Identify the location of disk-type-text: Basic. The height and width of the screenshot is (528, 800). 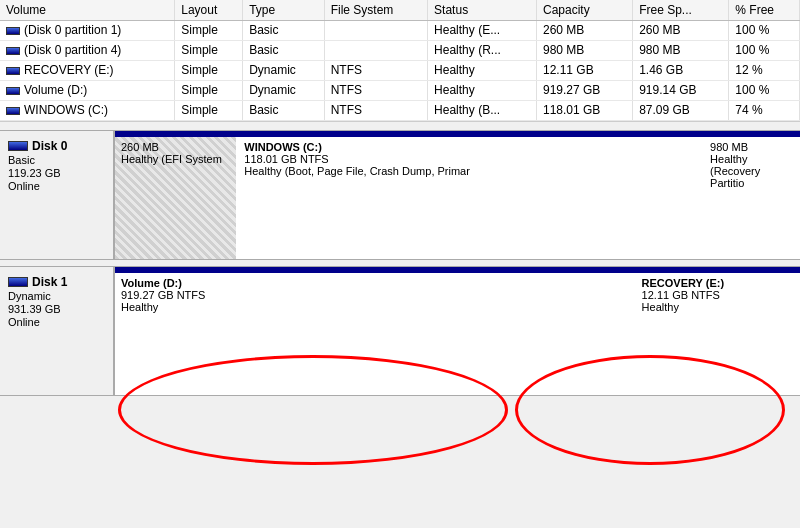
(56, 160).